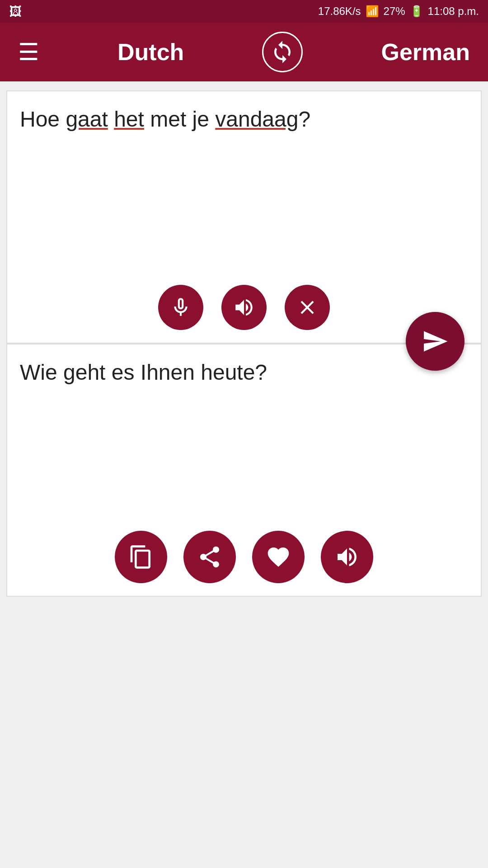 The height and width of the screenshot is (868, 488). I want to click on copy-button, so click(141, 557).